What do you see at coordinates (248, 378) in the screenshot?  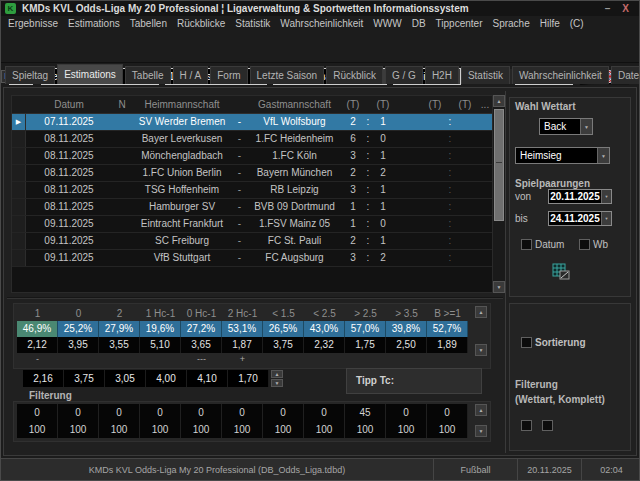 I see `tip-odds-cell: 1,70` at bounding box center [248, 378].